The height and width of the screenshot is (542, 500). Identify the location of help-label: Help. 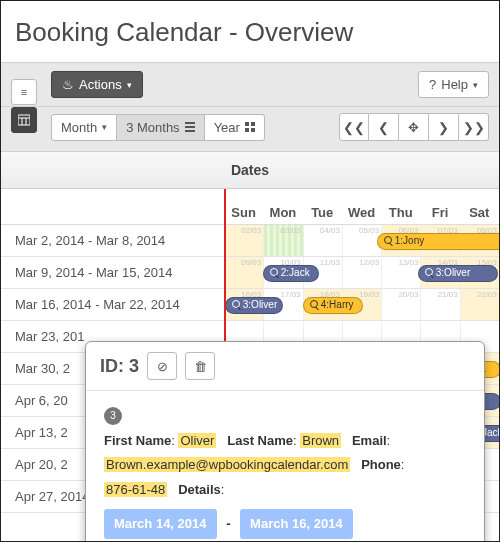
(454, 84).